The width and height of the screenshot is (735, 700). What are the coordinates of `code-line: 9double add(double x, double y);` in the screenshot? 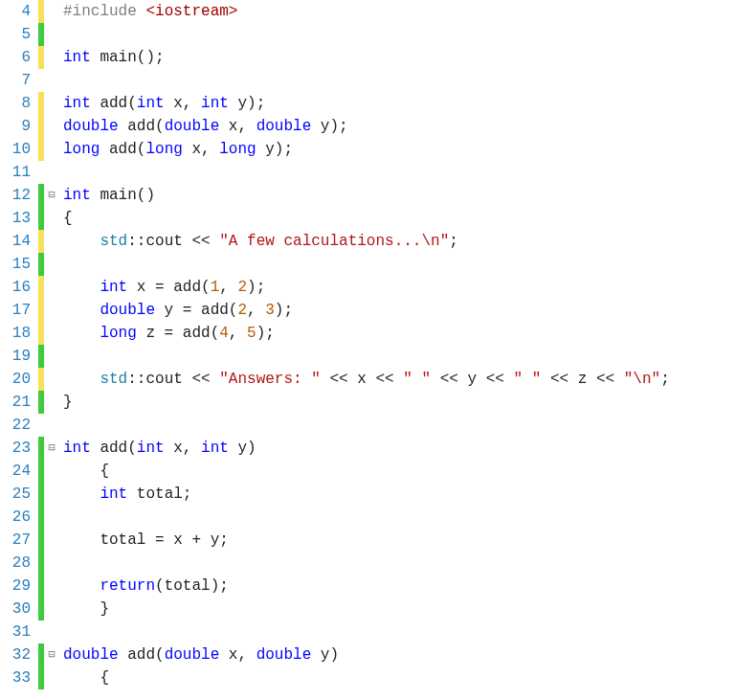 It's located at (368, 126).